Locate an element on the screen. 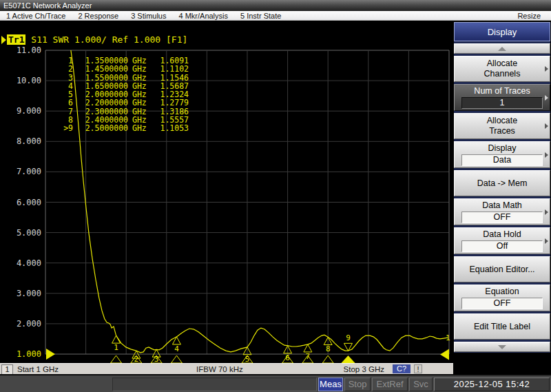 The width and height of the screenshot is (551, 392). softkey-menu-title: Display is located at coordinates (502, 32).